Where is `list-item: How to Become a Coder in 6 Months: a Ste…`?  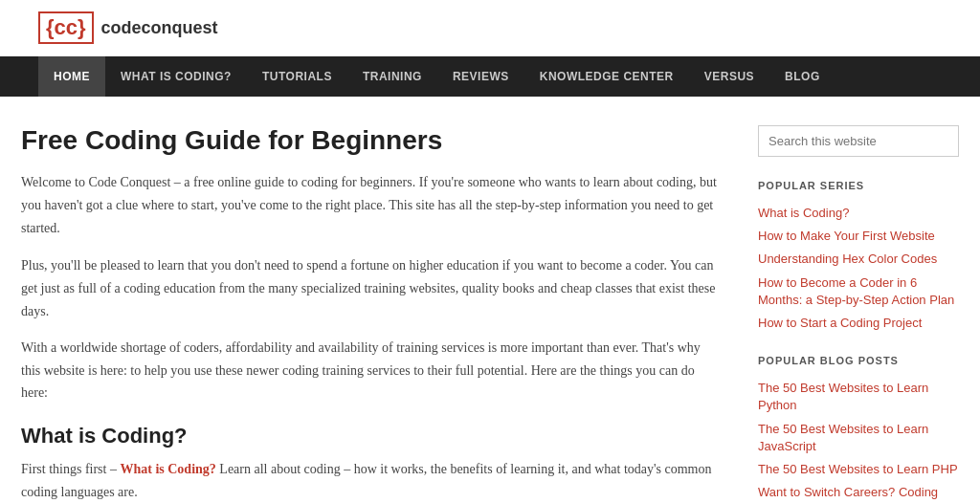 list-item: How to Become a Coder in 6 Months: a Ste… is located at coordinates (858, 292).